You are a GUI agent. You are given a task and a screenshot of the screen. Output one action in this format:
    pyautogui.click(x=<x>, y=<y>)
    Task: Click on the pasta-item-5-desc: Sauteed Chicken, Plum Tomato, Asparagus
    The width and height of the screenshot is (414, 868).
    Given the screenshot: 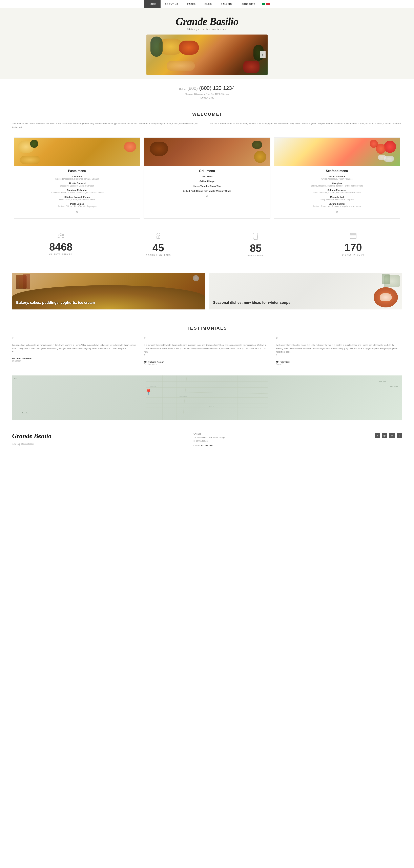 What is the action you would take?
    pyautogui.click(x=77, y=207)
    